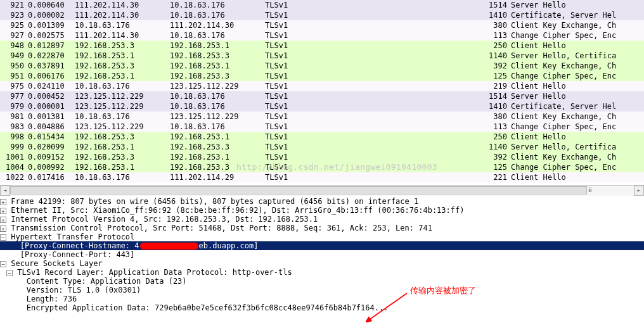  What do you see at coordinates (322, 35) in the screenshot?
I see `packet-row: 9270.002575111.202.114.3010.18.63.176TLS…` at bounding box center [322, 35].